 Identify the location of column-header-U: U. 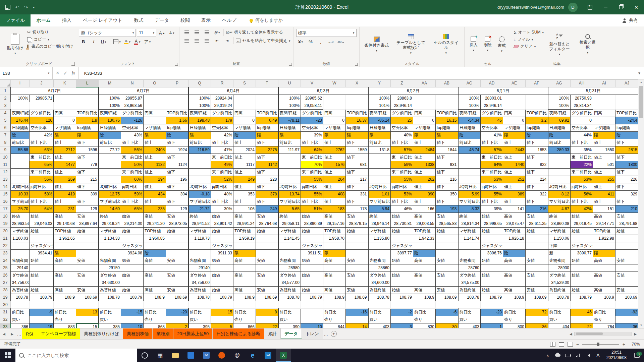
(290, 84).